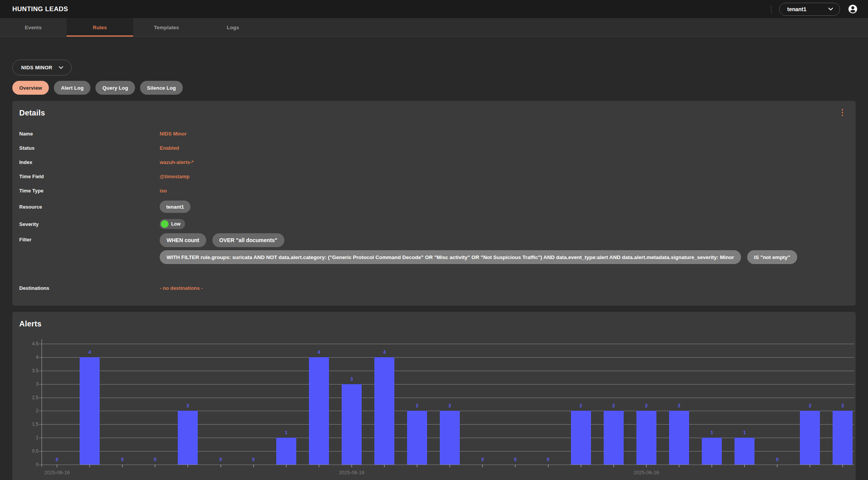 This screenshot has height=480, width=868. What do you see at coordinates (29, 424) in the screenshot?
I see `y-axis-label: 1.5` at bounding box center [29, 424].